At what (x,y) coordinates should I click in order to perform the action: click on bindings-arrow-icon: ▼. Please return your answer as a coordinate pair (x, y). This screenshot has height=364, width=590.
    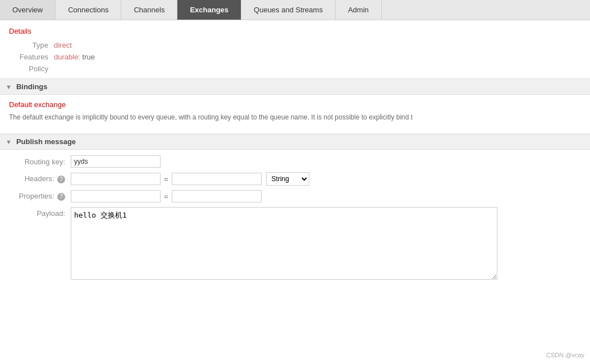
    Looking at the image, I should click on (9, 87).